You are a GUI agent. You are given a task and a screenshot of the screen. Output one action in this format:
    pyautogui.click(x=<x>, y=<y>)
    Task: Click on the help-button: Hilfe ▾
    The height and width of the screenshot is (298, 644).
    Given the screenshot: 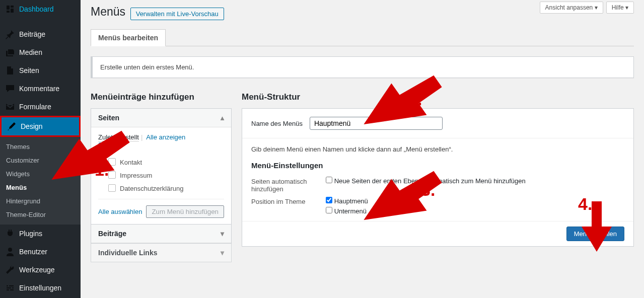 What is the action you would take?
    pyautogui.click(x=620, y=8)
    